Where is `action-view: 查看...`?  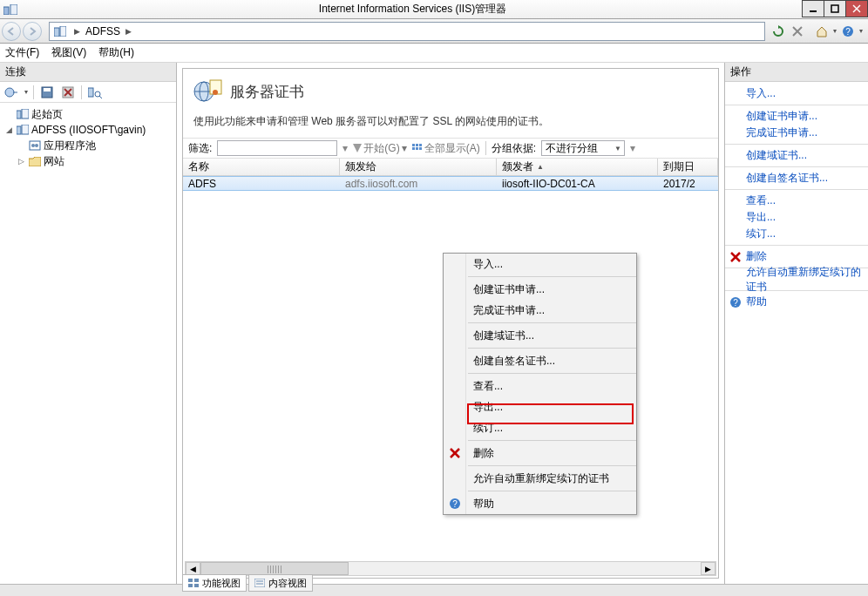
action-view: 查看... is located at coordinates (797, 200).